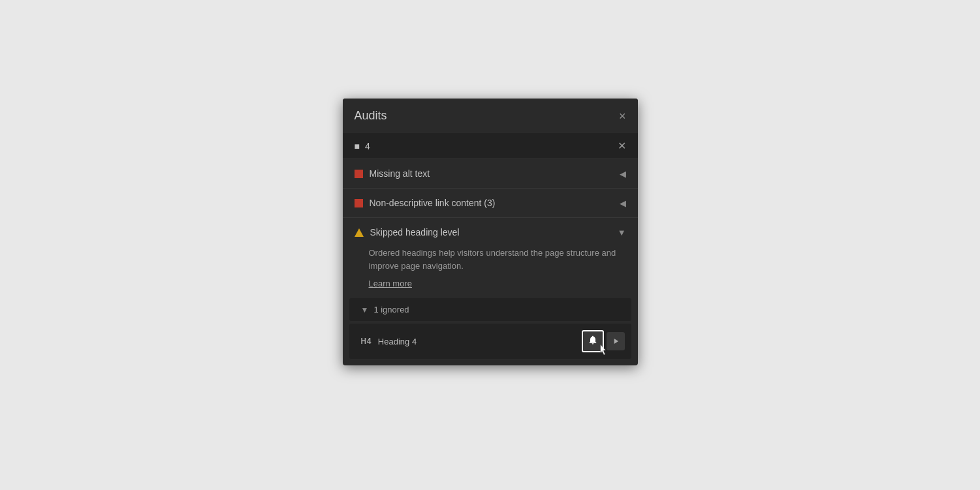 This screenshot has height=490, width=980. I want to click on chevron-right-icon: ◀, so click(623, 174).